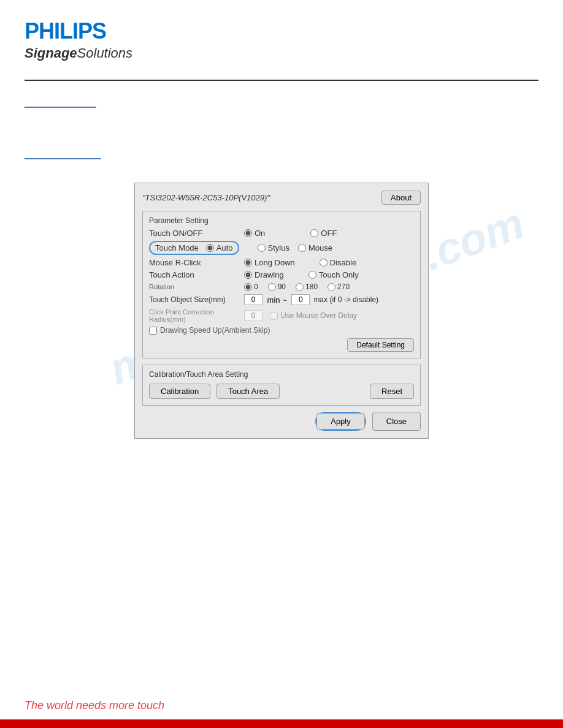 The height and width of the screenshot is (728, 563). I want to click on mouse-rclick-disable-radio, so click(324, 262).